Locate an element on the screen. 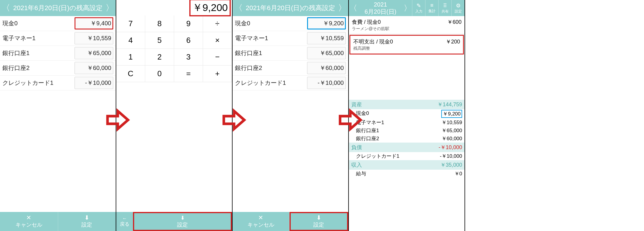 The image size is (644, 231). key-−: − is located at coordinates (218, 57).